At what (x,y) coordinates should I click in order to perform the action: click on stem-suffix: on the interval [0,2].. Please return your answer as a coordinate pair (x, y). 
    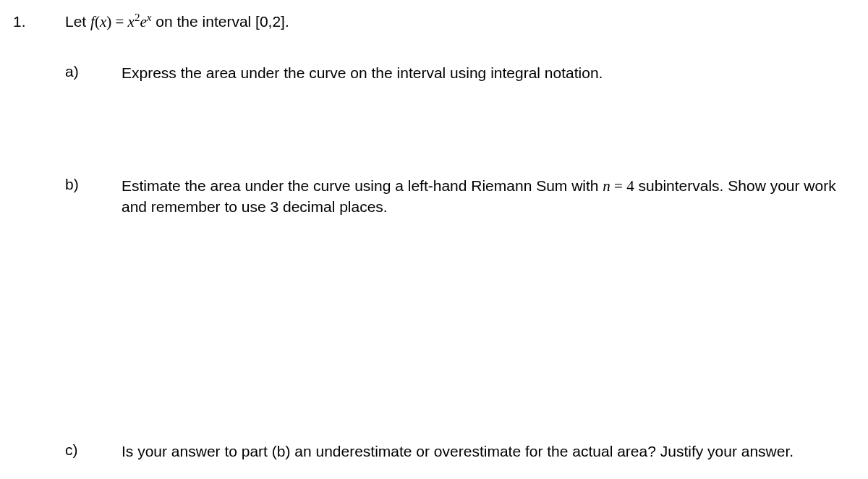
    Looking at the image, I should click on (220, 22).